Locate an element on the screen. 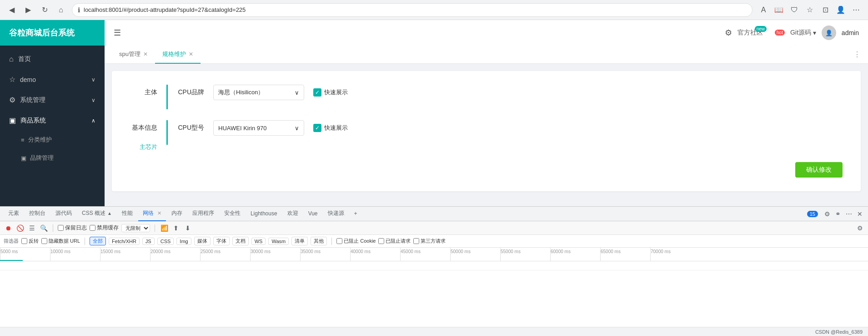 The image size is (868, 336). devtools-tab-add: + is located at coordinates (356, 214).